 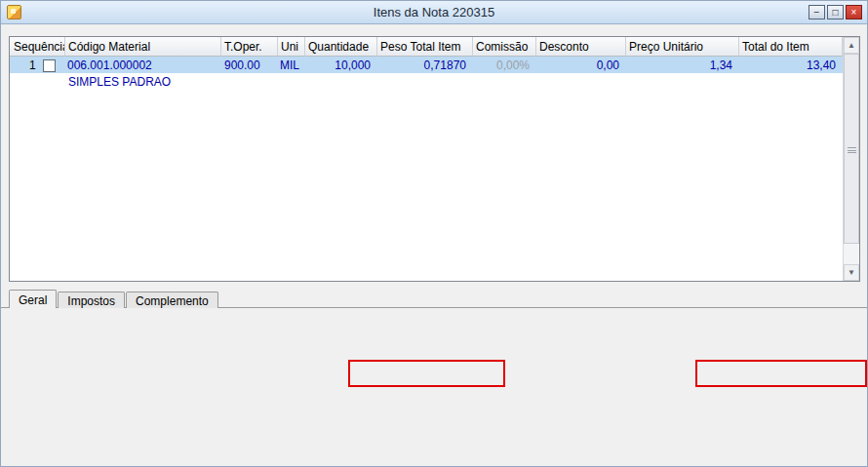 What do you see at coordinates (505, 47) in the screenshot?
I see `column-header-comissao: Comissão` at bounding box center [505, 47].